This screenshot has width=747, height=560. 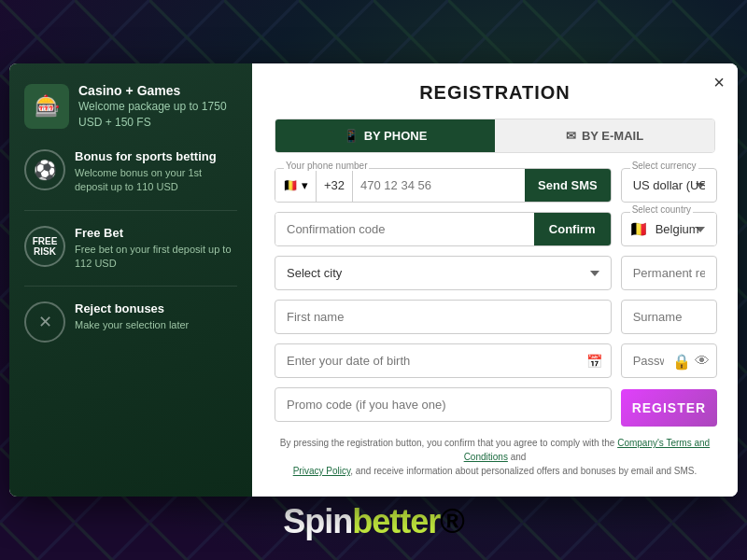 I want to click on dob-input, so click(x=443, y=360).